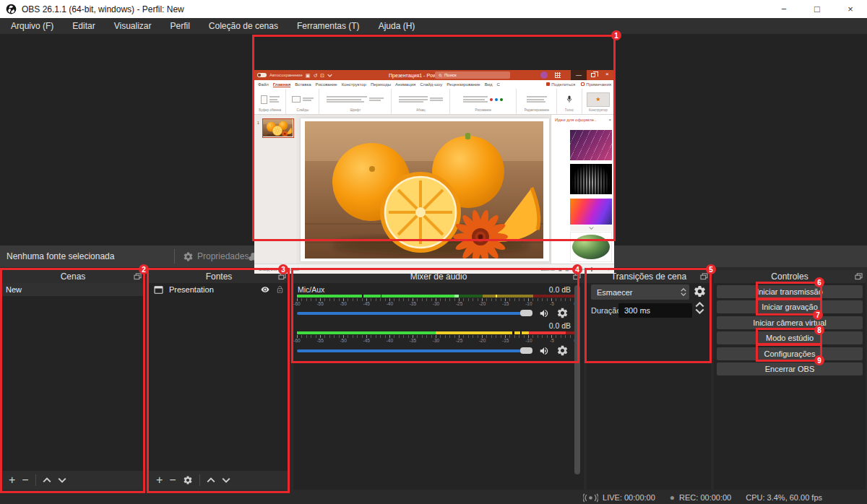 This screenshot has width=867, height=504. I want to click on menu-arquivo: Arquivo (F), so click(32, 26).